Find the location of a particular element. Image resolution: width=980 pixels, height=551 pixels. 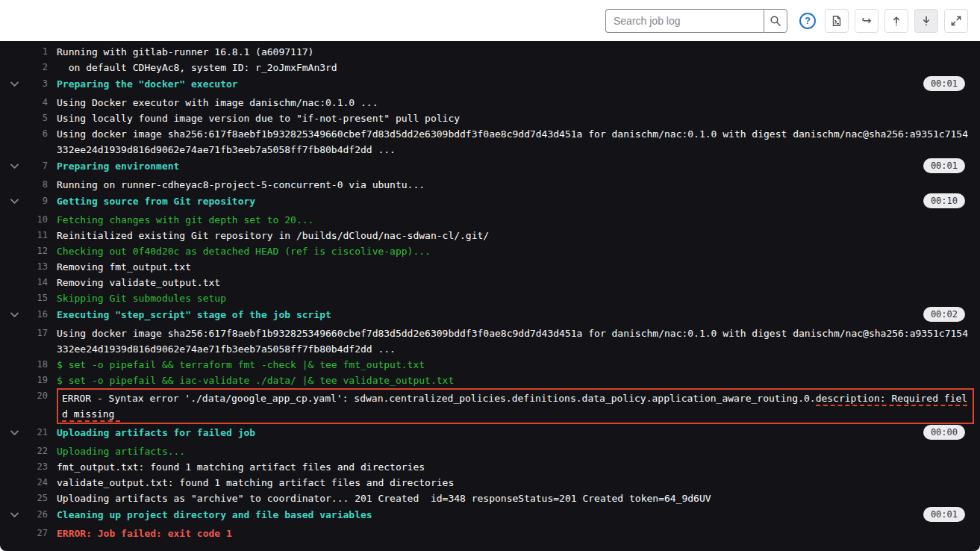

line-number-link: 22 is located at coordinates (38, 451).